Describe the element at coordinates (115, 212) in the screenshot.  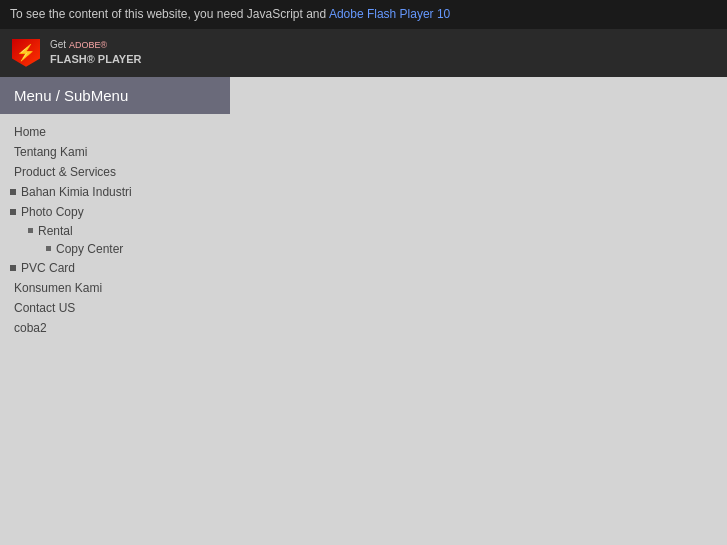
I see `sidebar-item-photo-copy: Photo Copy` at that location.